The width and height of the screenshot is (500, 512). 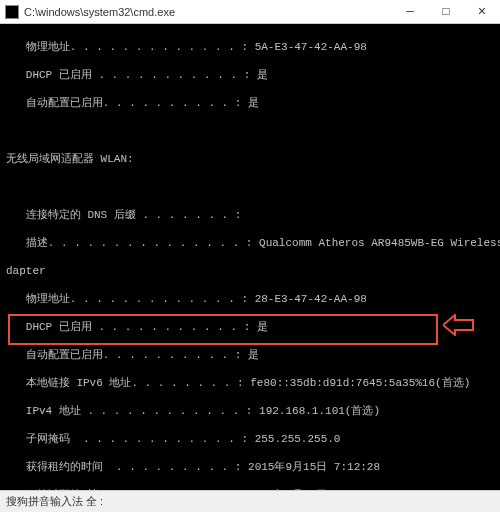 What do you see at coordinates (250, 47) in the screenshot?
I see `output-line: 物理地址. . . . . . . . . . . . . : 5A-E3-47…` at bounding box center [250, 47].